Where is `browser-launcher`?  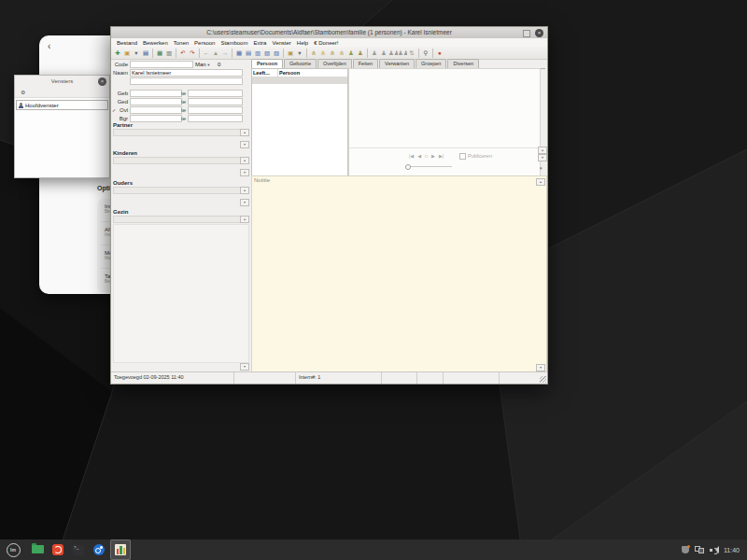
browser-launcher is located at coordinates (58, 550).